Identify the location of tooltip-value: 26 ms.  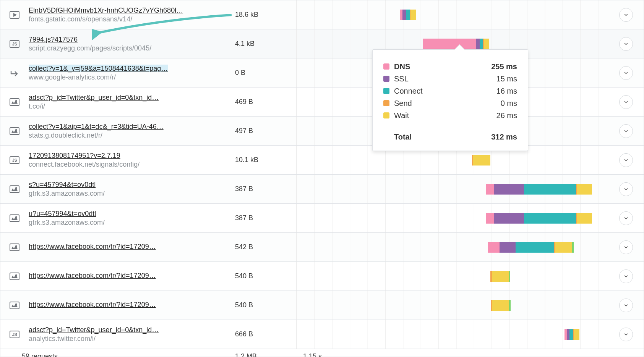
(507, 115).